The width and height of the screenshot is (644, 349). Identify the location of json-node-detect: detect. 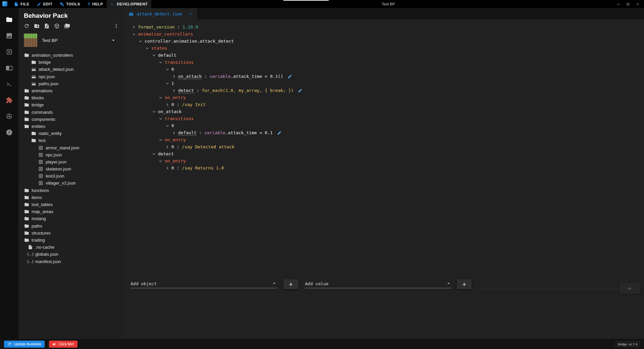
(384, 154).